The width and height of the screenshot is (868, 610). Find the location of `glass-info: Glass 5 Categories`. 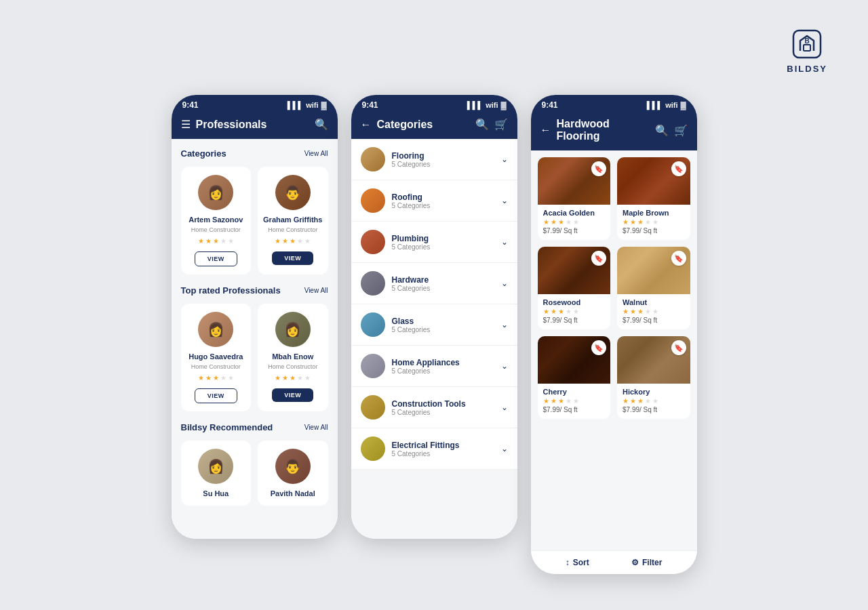

glass-info: Glass 5 Categories is located at coordinates (446, 325).